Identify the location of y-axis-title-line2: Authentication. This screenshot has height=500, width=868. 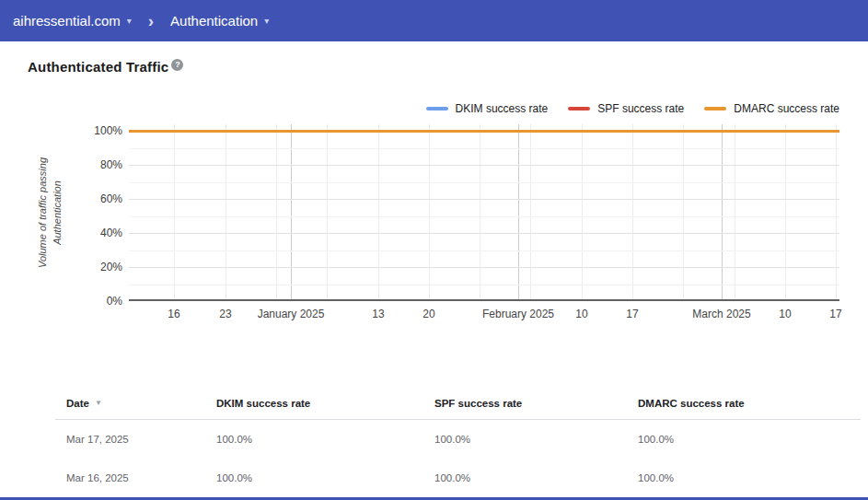
(58, 213).